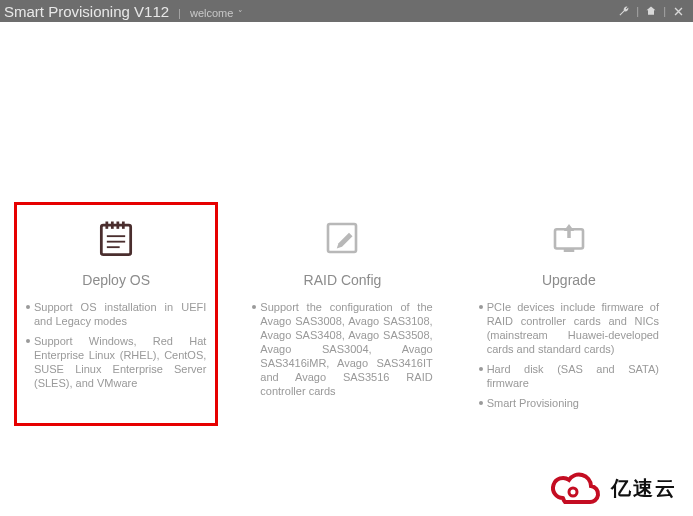  What do you see at coordinates (611, 488) in the screenshot?
I see `watermark: 亿速云` at bounding box center [611, 488].